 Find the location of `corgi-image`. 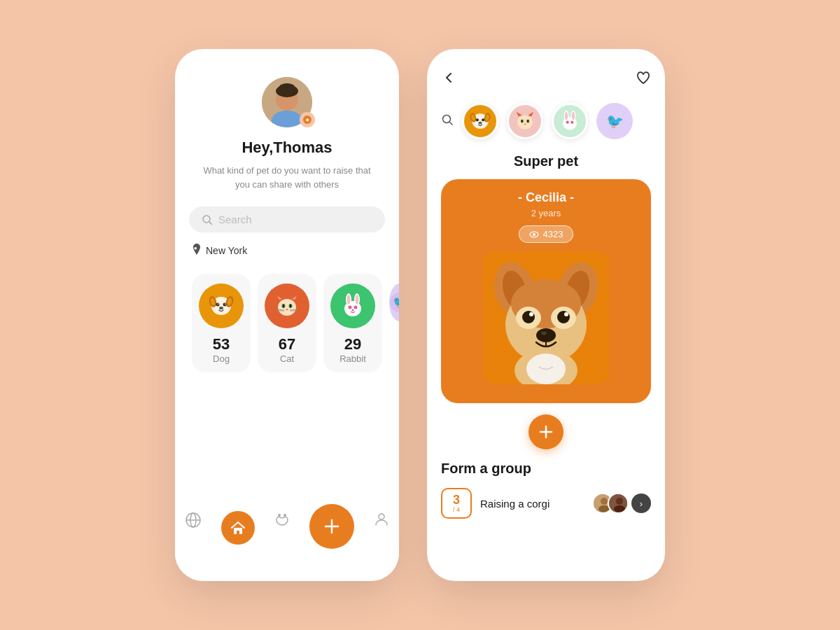

corgi-image is located at coordinates (546, 318).